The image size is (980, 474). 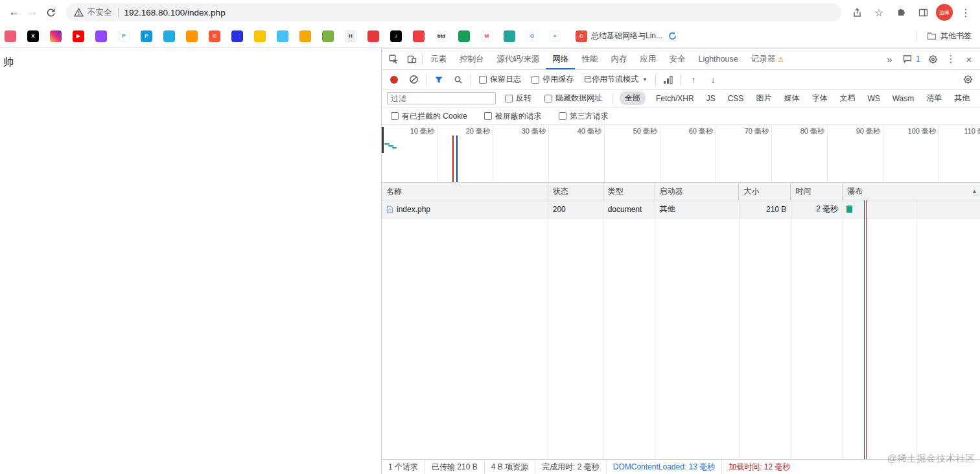 I want to click on column-header-time: 时间, so click(x=817, y=191).